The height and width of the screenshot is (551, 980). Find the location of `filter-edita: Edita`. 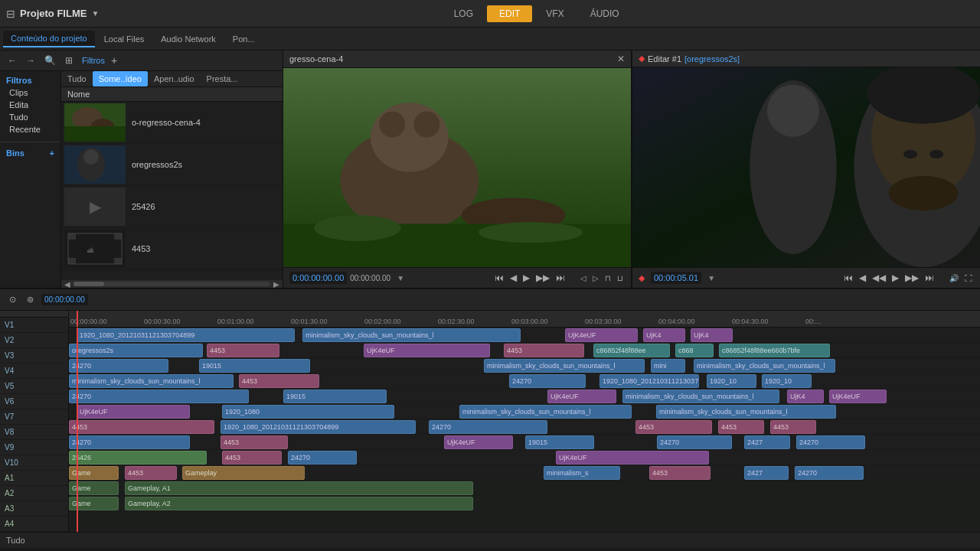

filter-edita: Edita is located at coordinates (31, 105).